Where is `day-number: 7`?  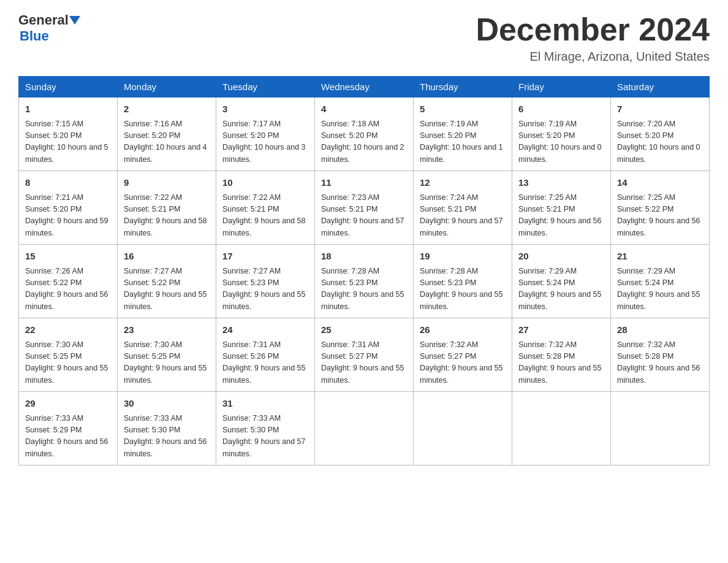 day-number: 7 is located at coordinates (660, 109).